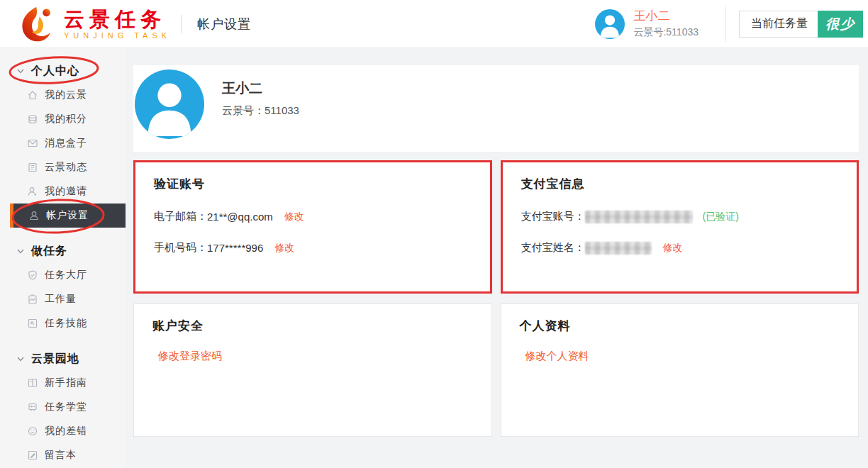 Image resolution: width=868 pixels, height=468 pixels. What do you see at coordinates (50, 251) in the screenshot?
I see `sidebar-section-label: 做任务` at bounding box center [50, 251].